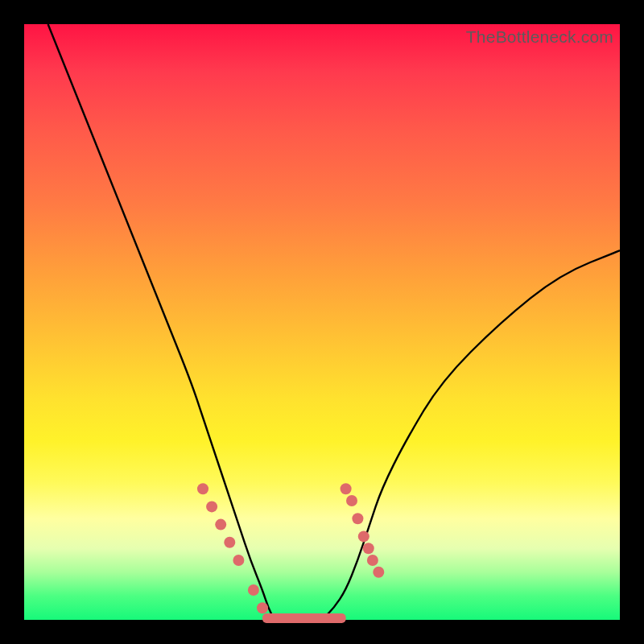 The height and width of the screenshot is (644, 644). Describe the element at coordinates (304, 618) in the screenshot. I see `bottom-band` at that location.